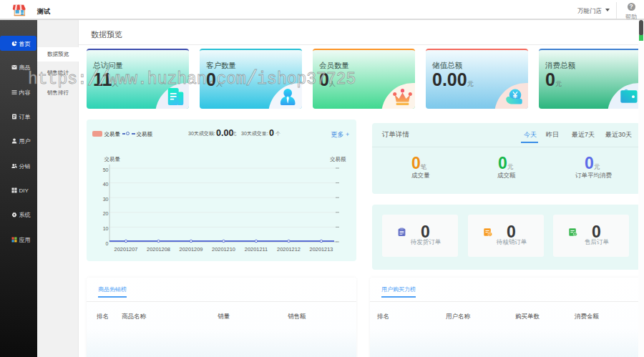  Describe the element at coordinates (106, 170) in the screenshot. I see `svg-text: 50` at that location.